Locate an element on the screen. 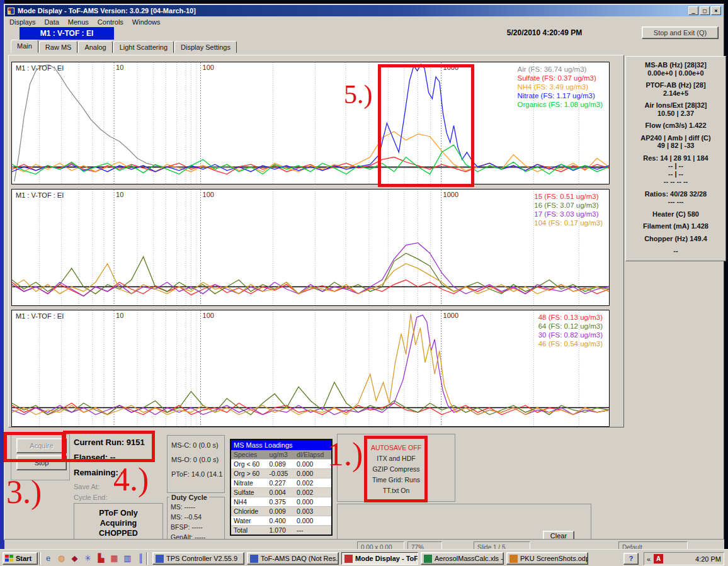  columns-icon: ║ is located at coordinates (141, 558).